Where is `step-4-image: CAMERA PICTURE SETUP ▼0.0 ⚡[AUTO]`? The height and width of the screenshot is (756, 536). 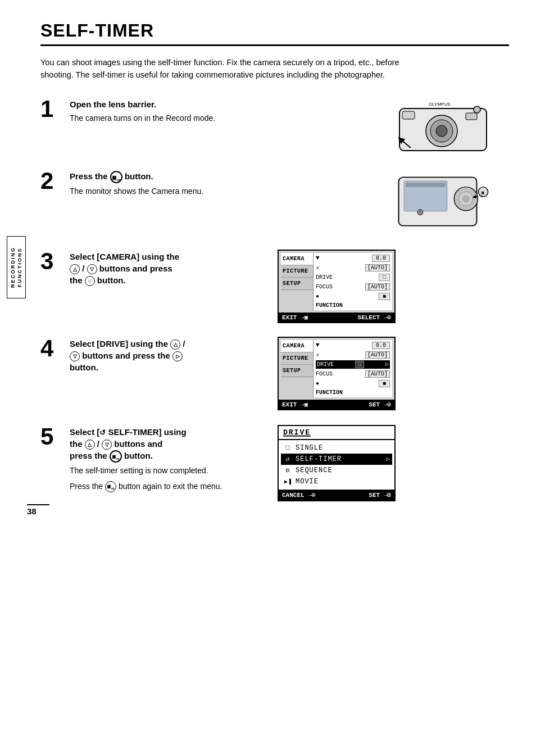
step-4-image: CAMERA PICTURE SETUP ▼0.0 ⚡[AUTO] is located at coordinates (337, 373).